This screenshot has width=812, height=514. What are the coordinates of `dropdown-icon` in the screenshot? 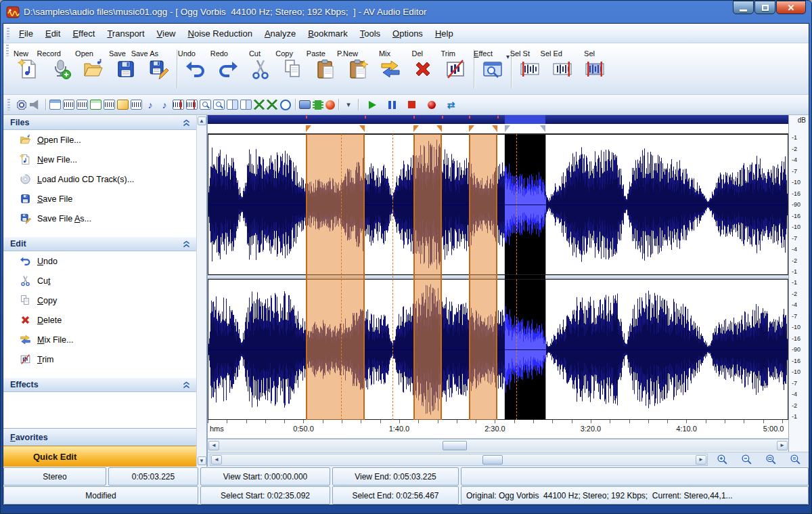 It's located at (348, 105).